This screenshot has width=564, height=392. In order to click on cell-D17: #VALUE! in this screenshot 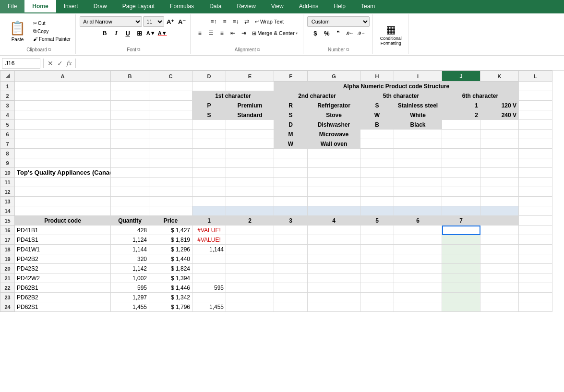, I will do `click(209, 240)`.